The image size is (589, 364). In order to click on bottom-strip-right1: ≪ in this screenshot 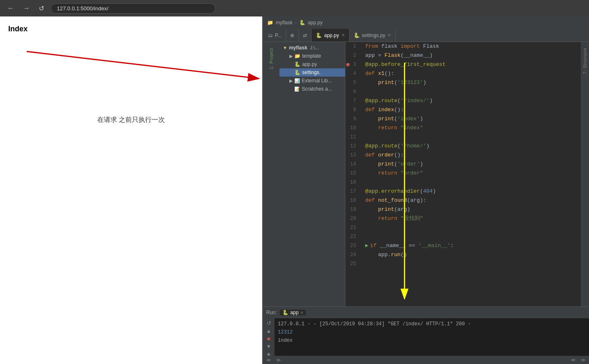, I will do `click(573, 360)`.